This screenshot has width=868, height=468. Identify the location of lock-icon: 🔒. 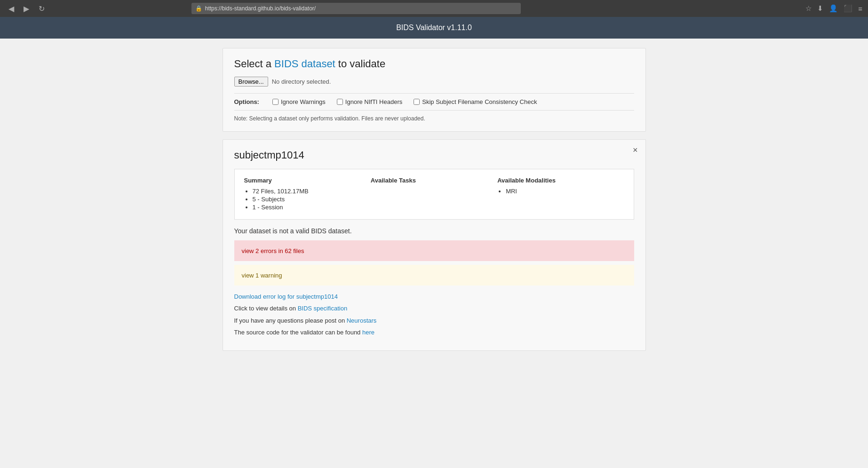
(199, 8).